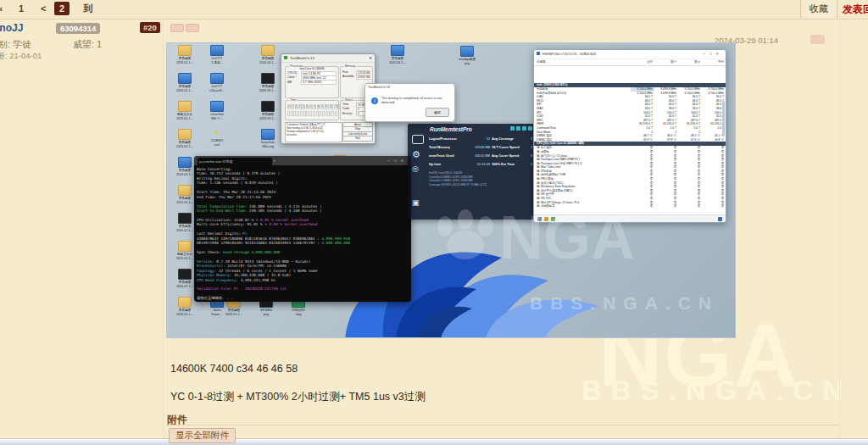  Describe the element at coordinates (235, 161) in the screenshot. I see `terminal-tab: y-cruncher.exe 已完成` at that location.